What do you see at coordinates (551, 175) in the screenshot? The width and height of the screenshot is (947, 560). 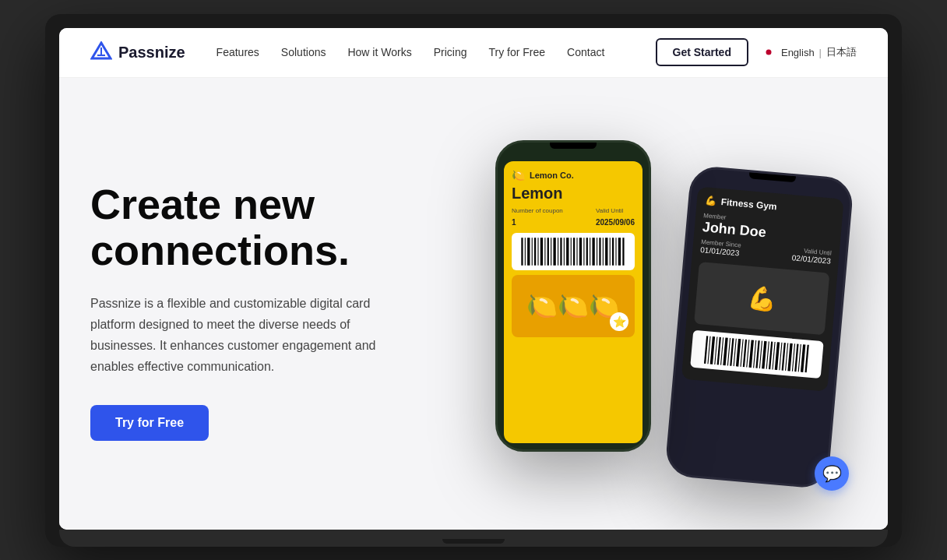 I see `lemon-company: Lemon Co.` at bounding box center [551, 175].